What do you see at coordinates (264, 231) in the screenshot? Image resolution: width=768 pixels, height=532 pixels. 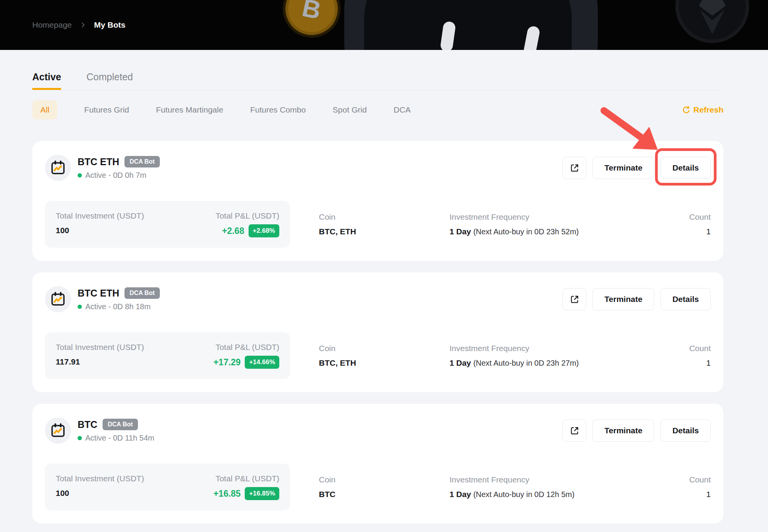 I see `pnl-percent-badge: +2.68%` at bounding box center [264, 231].